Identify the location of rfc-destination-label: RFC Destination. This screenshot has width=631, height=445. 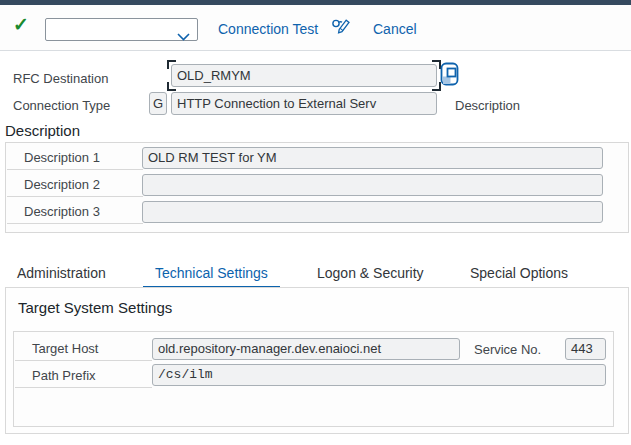
(60, 78).